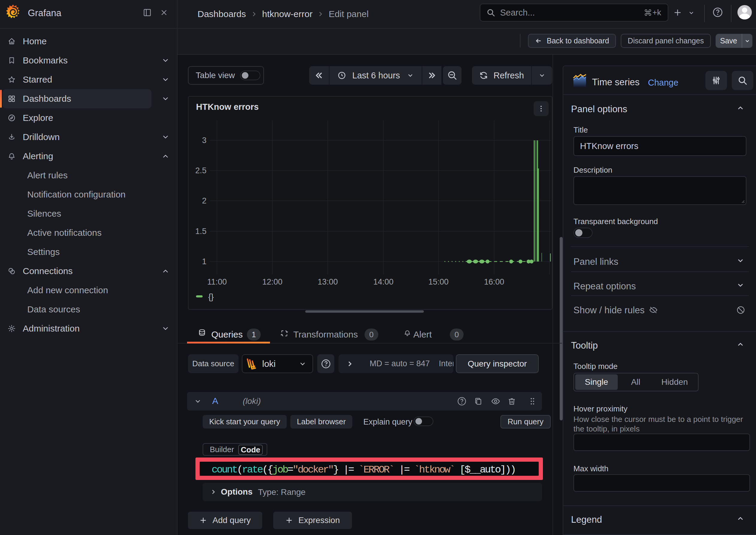 The width and height of the screenshot is (756, 535). Describe the element at coordinates (201, 231) in the screenshot. I see `svg-text: 1.5` at that location.